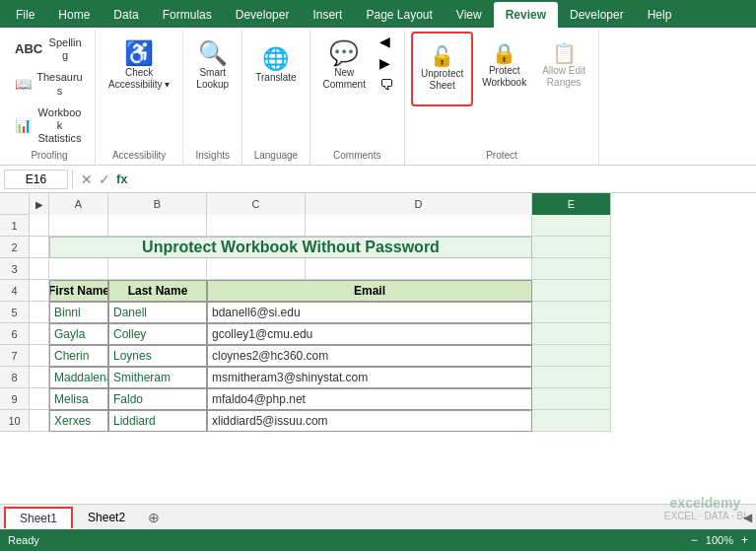 This screenshot has width=756, height=551. What do you see at coordinates (276, 59) in the screenshot?
I see `translate-icon: 🌐` at bounding box center [276, 59].